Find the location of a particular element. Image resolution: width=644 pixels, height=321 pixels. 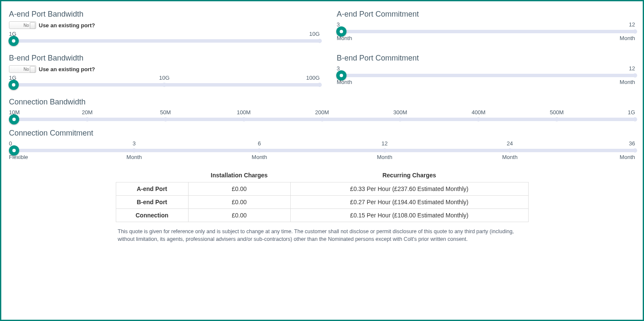

row-label: Connection is located at coordinates (152, 216).